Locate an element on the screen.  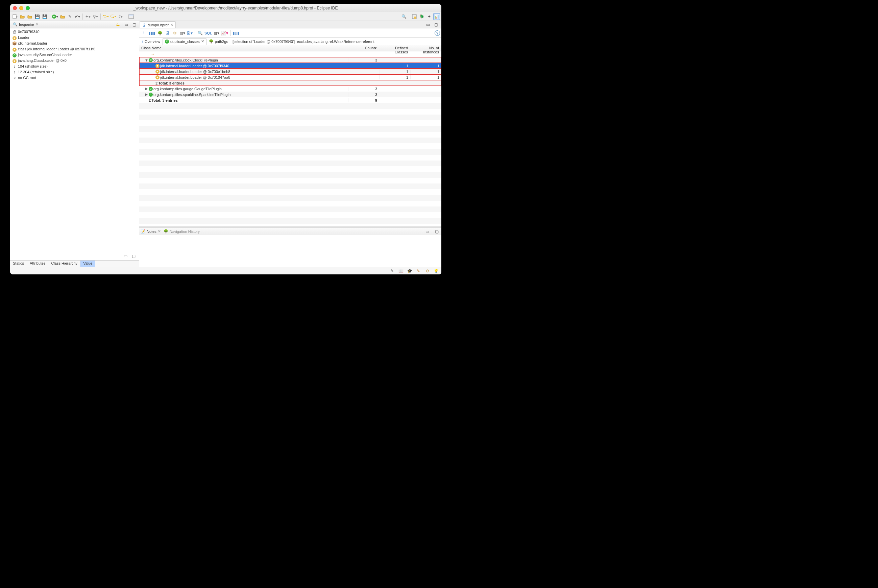
sql-button: SQL is located at coordinates (209, 33).